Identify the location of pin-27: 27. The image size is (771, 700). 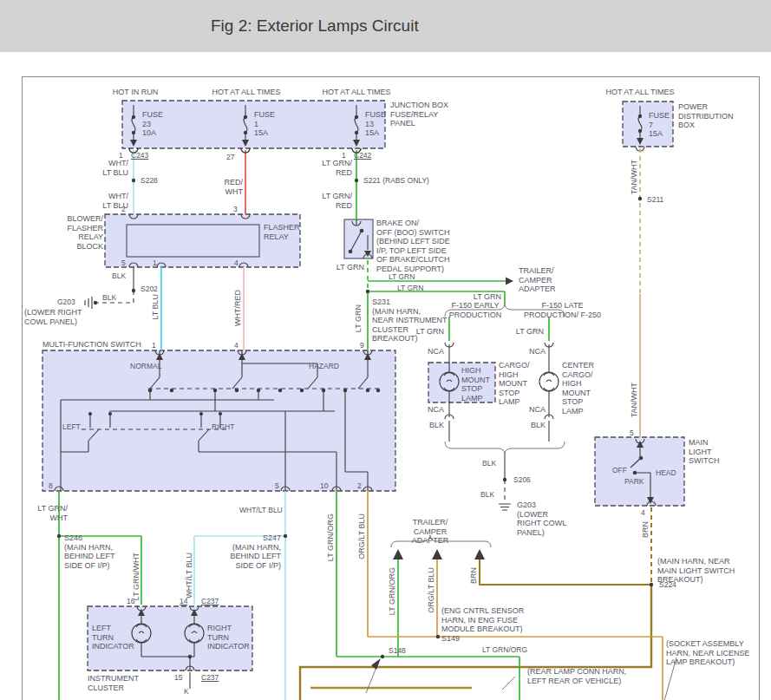
(231, 157).